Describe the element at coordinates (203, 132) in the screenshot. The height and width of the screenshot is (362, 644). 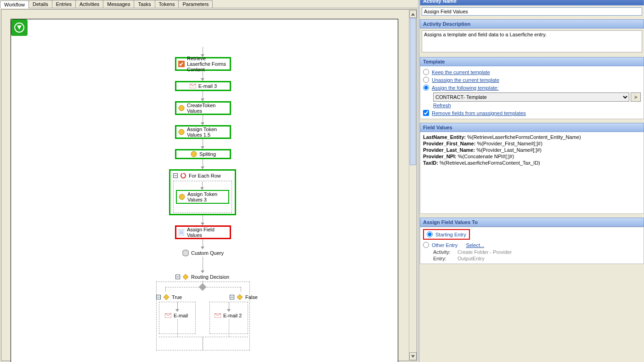
I see `node-assign-token-15: Assign Token Values 1.5` at that location.